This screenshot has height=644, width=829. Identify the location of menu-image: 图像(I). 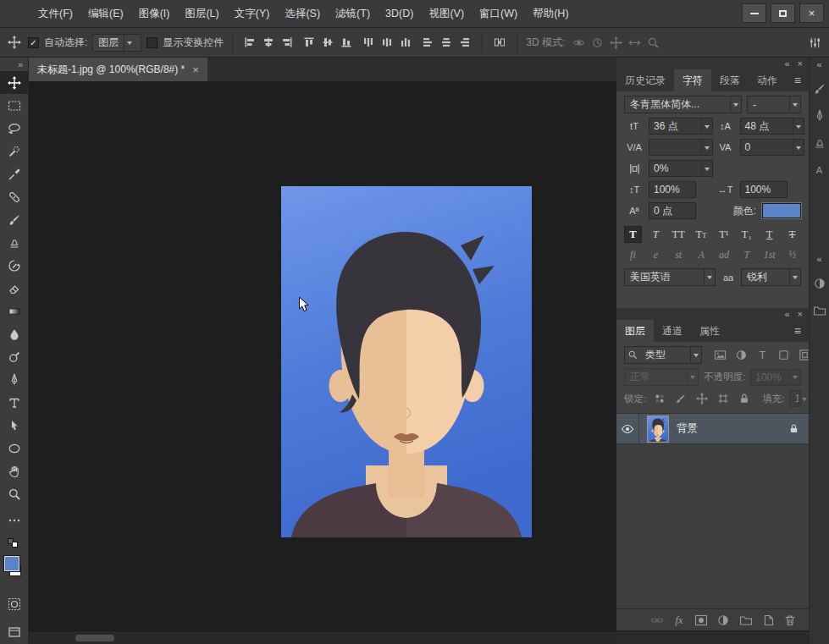
(154, 14).